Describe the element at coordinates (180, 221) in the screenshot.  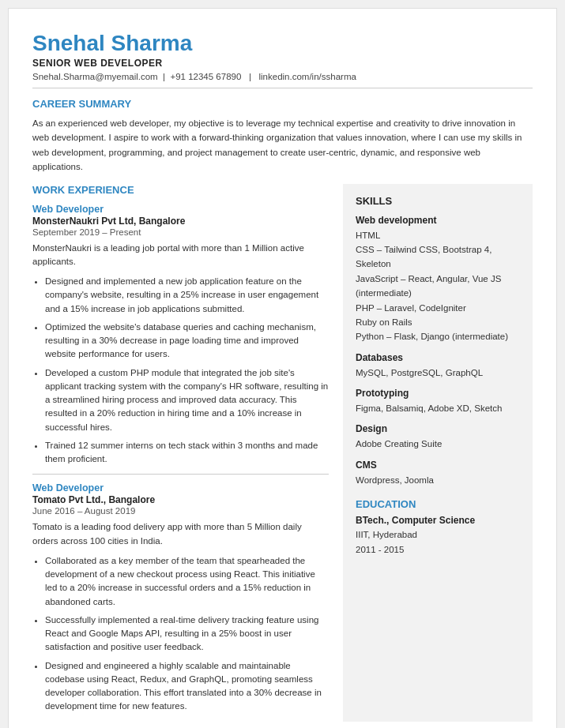
I see `job-1-company: MonsterNaukri Pvt Ltd, Bangalore` at that location.